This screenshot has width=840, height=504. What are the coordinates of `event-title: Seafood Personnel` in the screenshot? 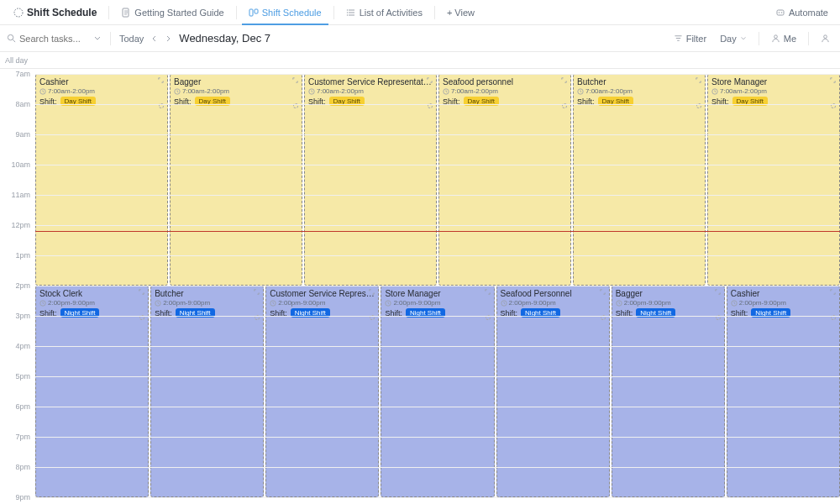 It's located at (553, 294).